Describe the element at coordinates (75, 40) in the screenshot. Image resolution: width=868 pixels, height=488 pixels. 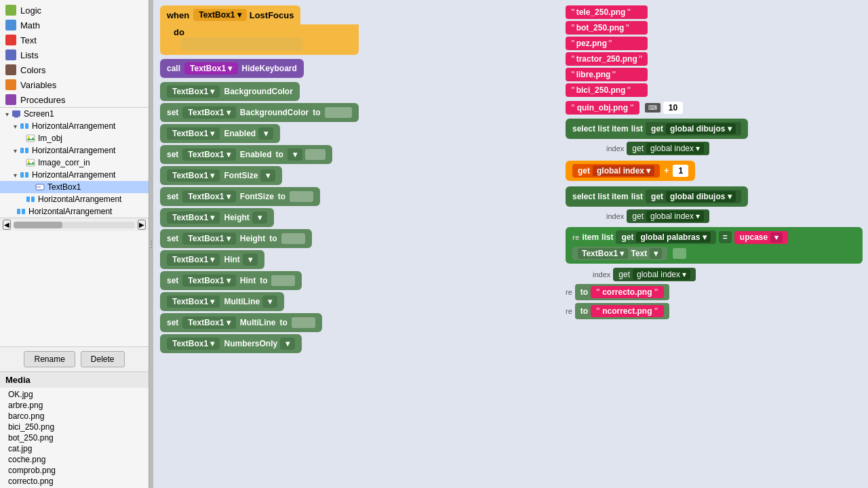
I see `sidebar-item-text: Text` at that location.